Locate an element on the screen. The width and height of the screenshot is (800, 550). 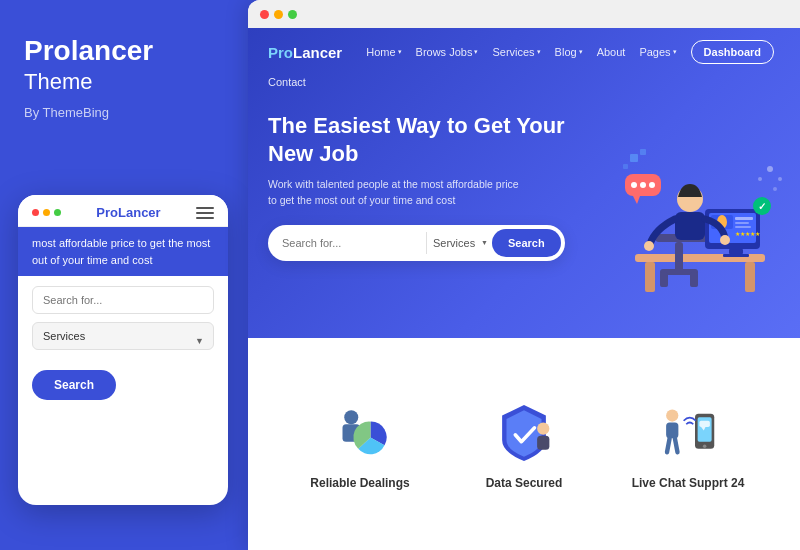
brand-subtitle: Theme is located at coordinates (124, 82).